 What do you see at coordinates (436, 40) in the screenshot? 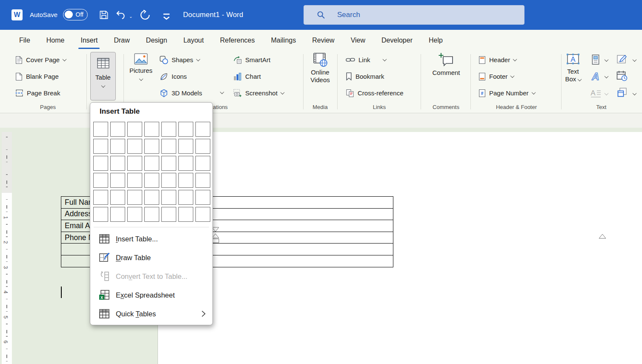
I see `tab-help: Help` at bounding box center [436, 40].